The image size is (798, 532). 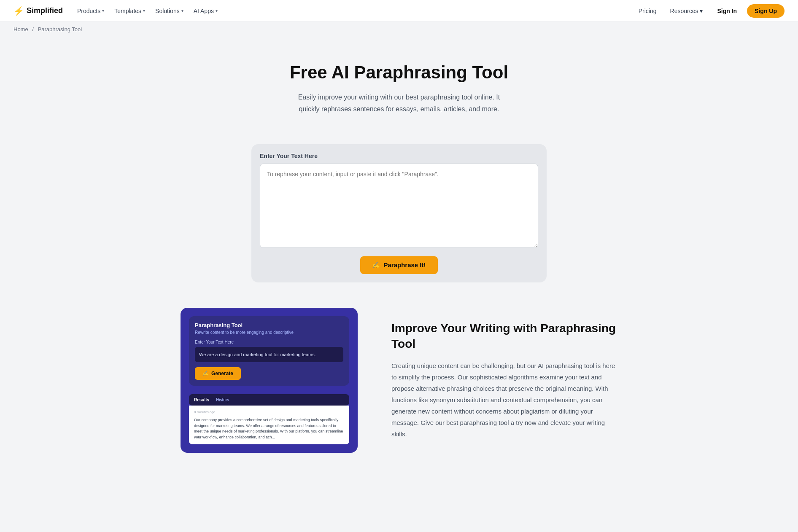 I want to click on paraphrase-label: Paraphrase It!, so click(x=404, y=265).